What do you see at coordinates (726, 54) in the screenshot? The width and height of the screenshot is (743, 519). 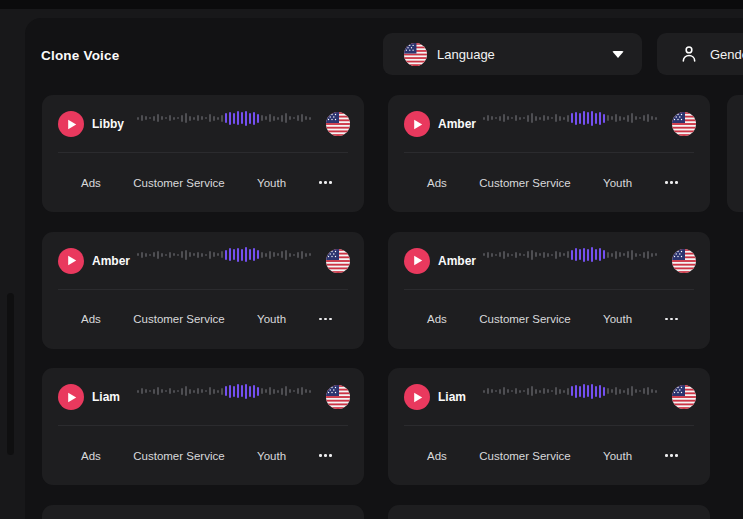 I see `gender-dropdown-label: Gender` at bounding box center [726, 54].